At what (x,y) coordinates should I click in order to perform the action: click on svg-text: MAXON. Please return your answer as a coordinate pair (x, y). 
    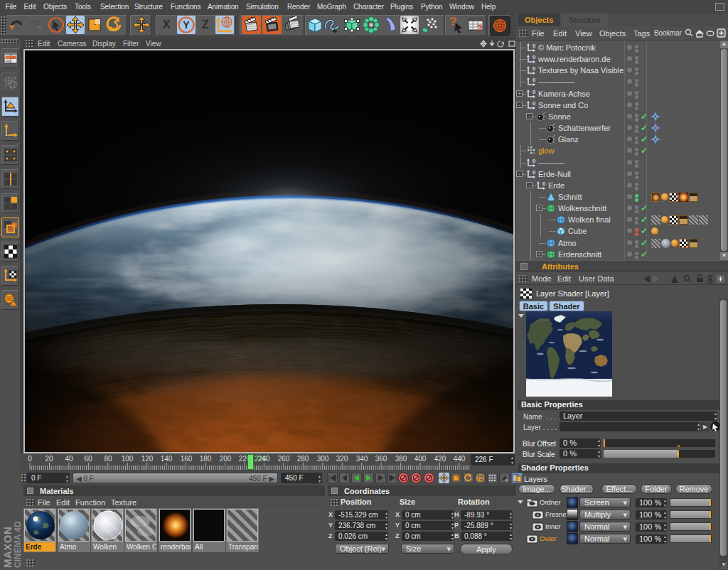
    Looking at the image, I should click on (7, 547).